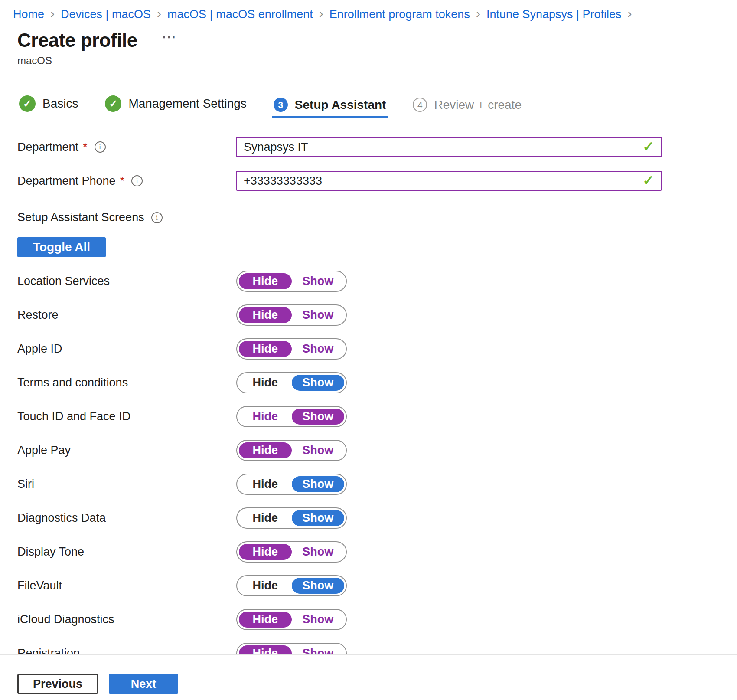 The width and height of the screenshot is (737, 700). I want to click on step-badge-icon: 3, so click(281, 105).